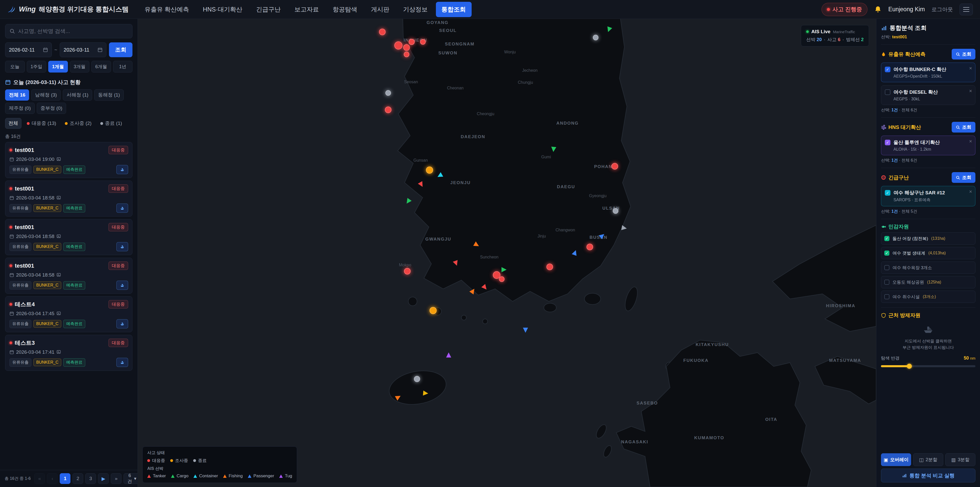  I want to click on region-chip-3: 서해청 (1), so click(78, 95).